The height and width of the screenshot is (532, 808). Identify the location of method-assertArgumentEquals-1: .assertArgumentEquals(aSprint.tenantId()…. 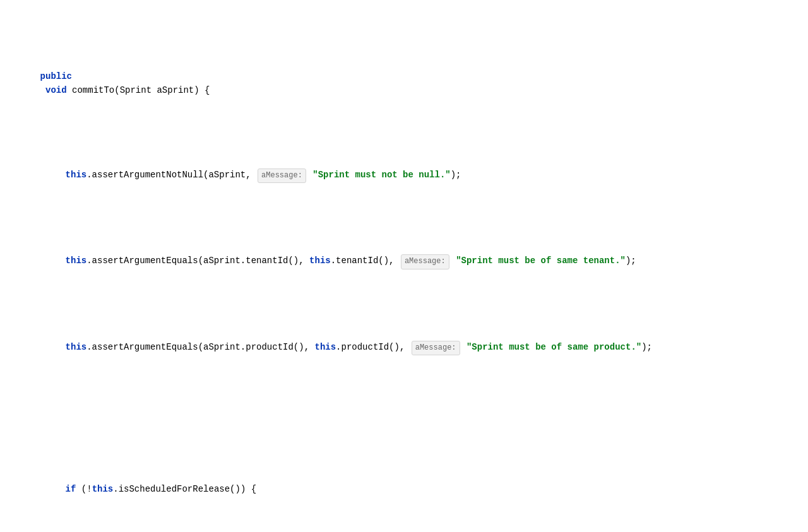
(198, 261).